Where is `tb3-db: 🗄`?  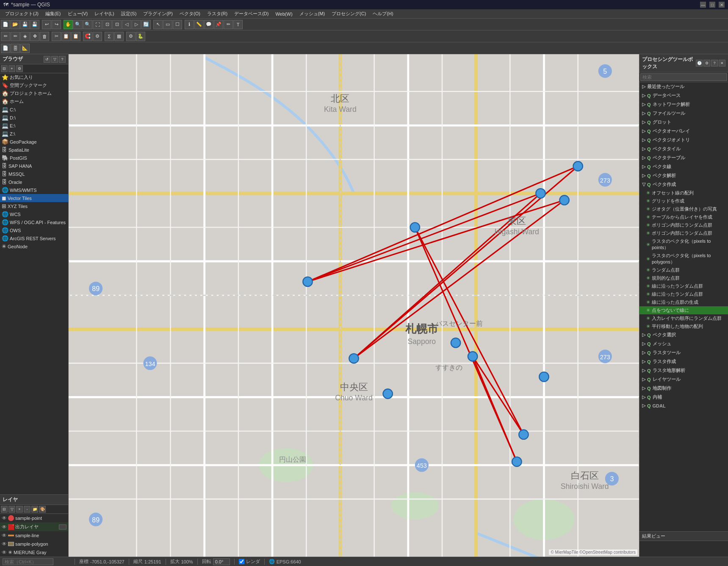 tb3-db: 🗄 is located at coordinates (15, 48).